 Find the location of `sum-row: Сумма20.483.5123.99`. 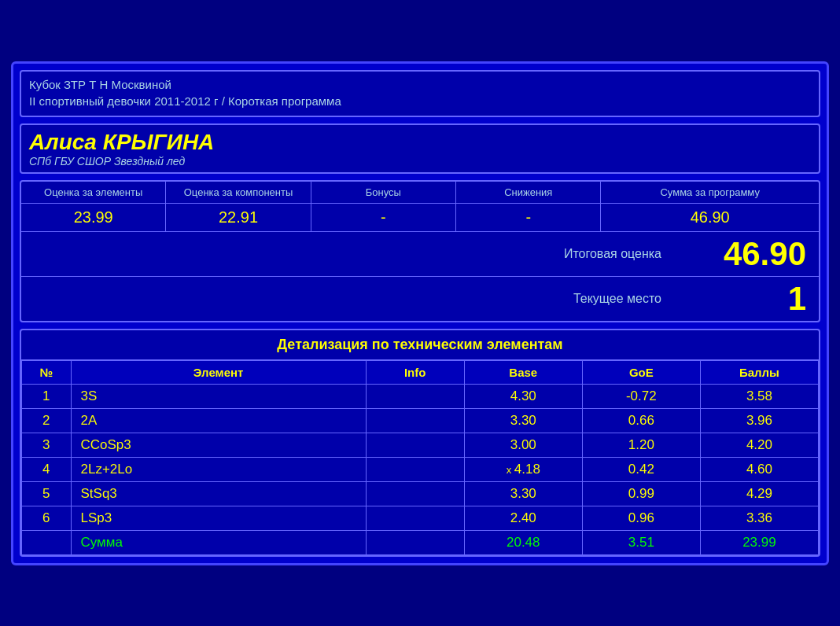

sum-row: Сумма20.483.5123.99 is located at coordinates (420, 543).